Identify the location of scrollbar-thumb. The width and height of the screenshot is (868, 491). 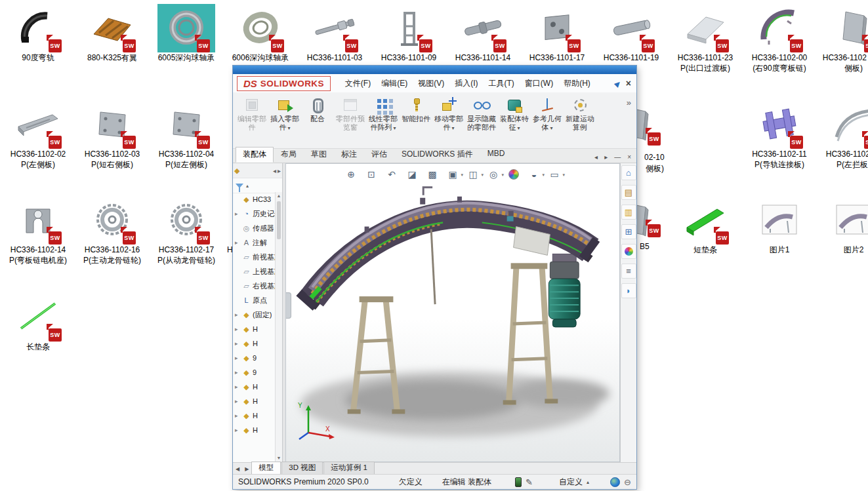
(279, 220).